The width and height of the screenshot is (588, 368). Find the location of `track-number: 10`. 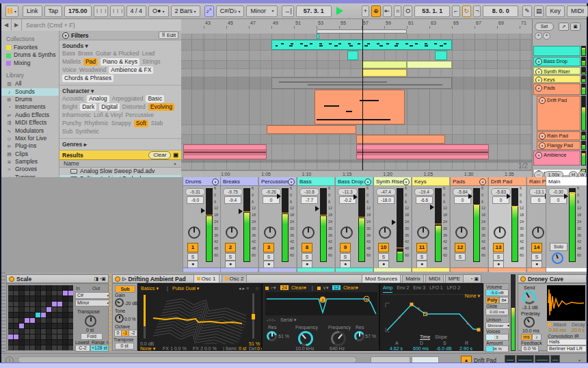

track-number: 10 is located at coordinates (384, 248).